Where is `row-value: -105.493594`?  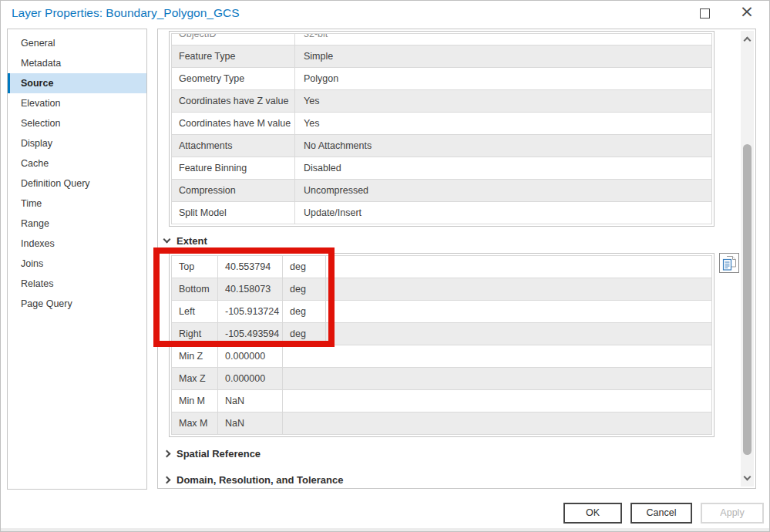 row-value: -105.493594 is located at coordinates (251, 334).